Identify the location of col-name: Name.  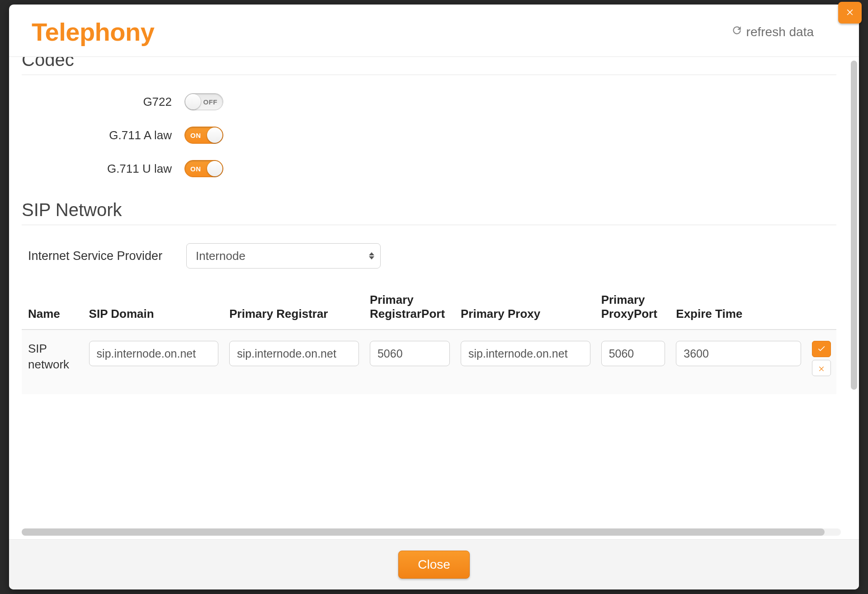
(52, 309).